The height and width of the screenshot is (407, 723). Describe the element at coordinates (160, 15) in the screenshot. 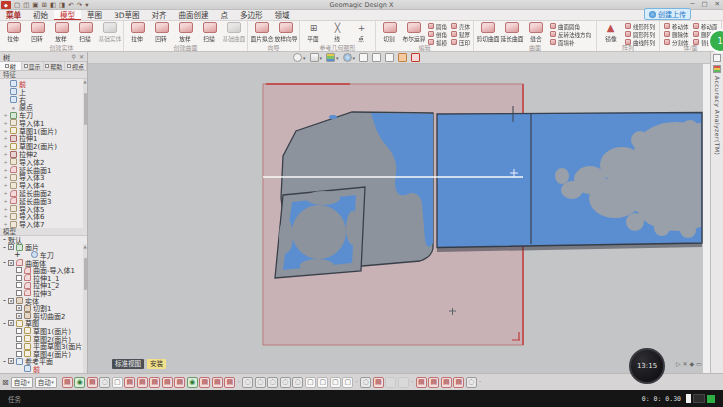

I see `ribbon-tab: 对齐` at that location.